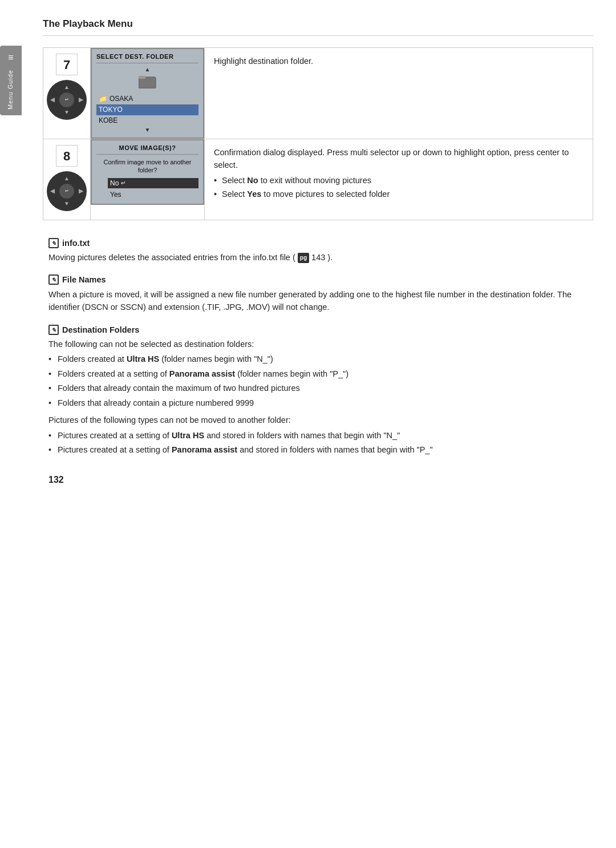  Describe the element at coordinates (116, 195) in the screenshot. I see `option-yes-label: Yes` at that location.